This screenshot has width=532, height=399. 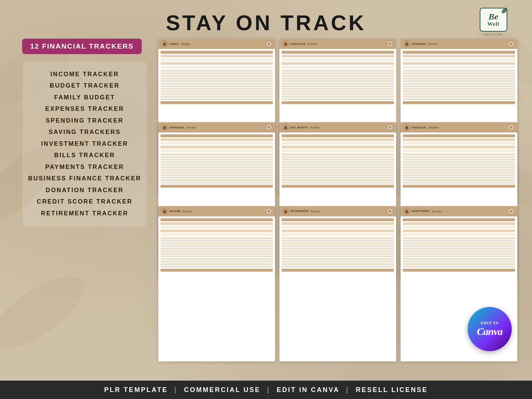 What do you see at coordinates (85, 190) in the screenshot?
I see `tracker-item: DONATION TRACKER` at bounding box center [85, 190].